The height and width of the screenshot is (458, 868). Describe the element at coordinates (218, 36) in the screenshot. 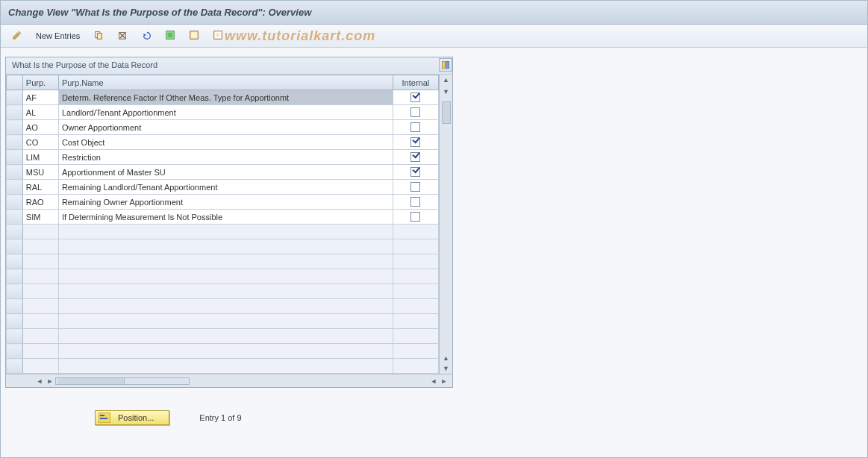

I see `print-bcset-button` at that location.